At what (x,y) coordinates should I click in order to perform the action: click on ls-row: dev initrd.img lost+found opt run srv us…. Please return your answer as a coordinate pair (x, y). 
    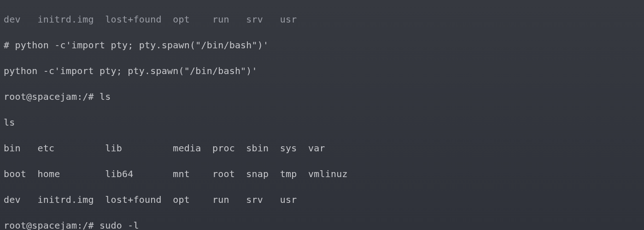
    Looking at the image, I should click on (322, 200).